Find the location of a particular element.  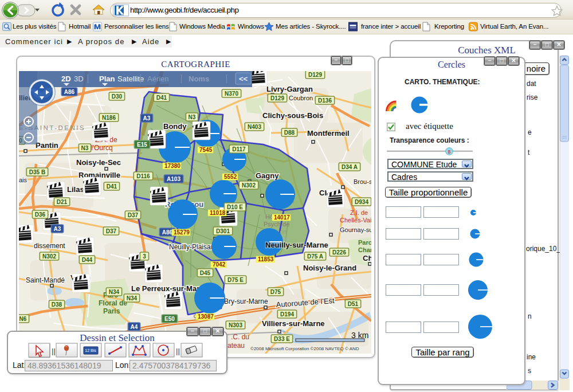

svg-text: D51 is located at coordinates (353, 304).